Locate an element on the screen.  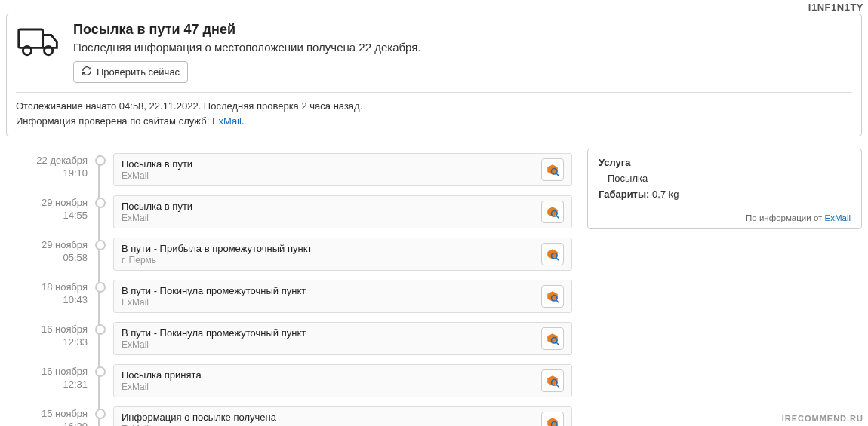
timeline-item: 29 ноября 14:55 Посылка в пути ExMail is located at coordinates (289, 212).